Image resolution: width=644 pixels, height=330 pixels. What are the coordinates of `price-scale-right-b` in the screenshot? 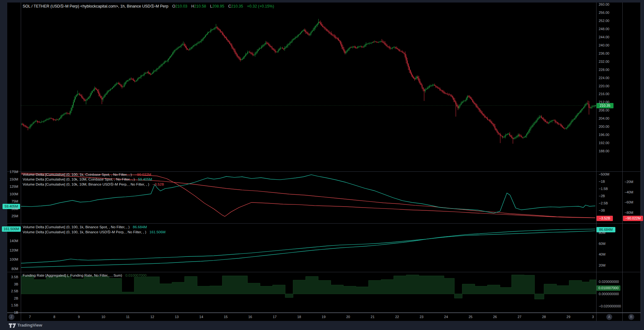 It's located at (631, 158).